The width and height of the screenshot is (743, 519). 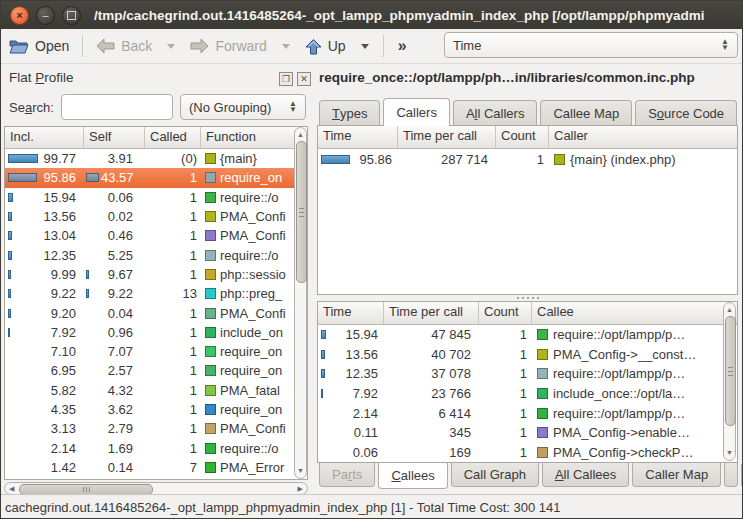 I want to click on column-header-incl-: Incl., so click(x=44, y=138).